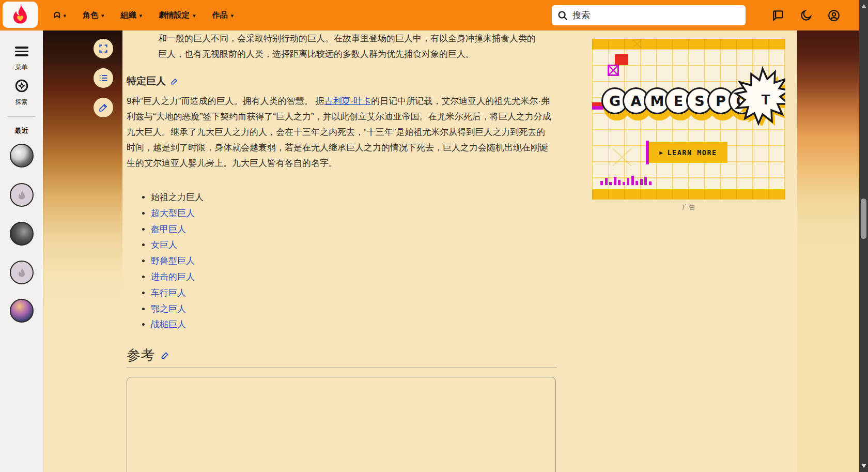 The height and width of the screenshot is (472, 868). Describe the element at coordinates (146, 81) in the screenshot. I see `section-title: 特定巨人` at that location.